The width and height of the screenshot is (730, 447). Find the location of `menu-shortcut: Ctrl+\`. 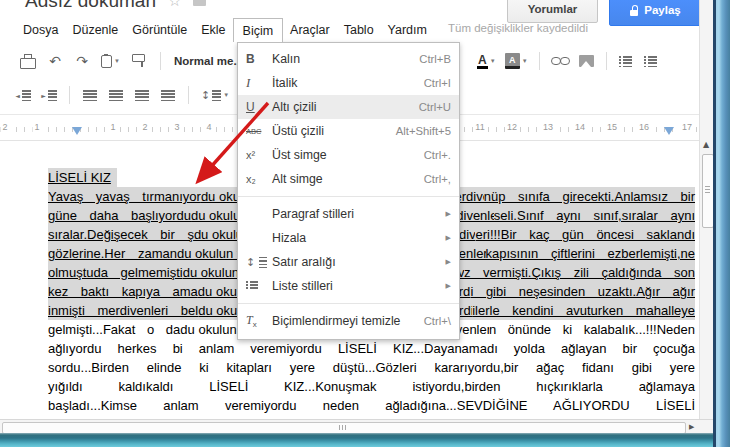

menu-shortcut: Ctrl+\ is located at coordinates (438, 321).